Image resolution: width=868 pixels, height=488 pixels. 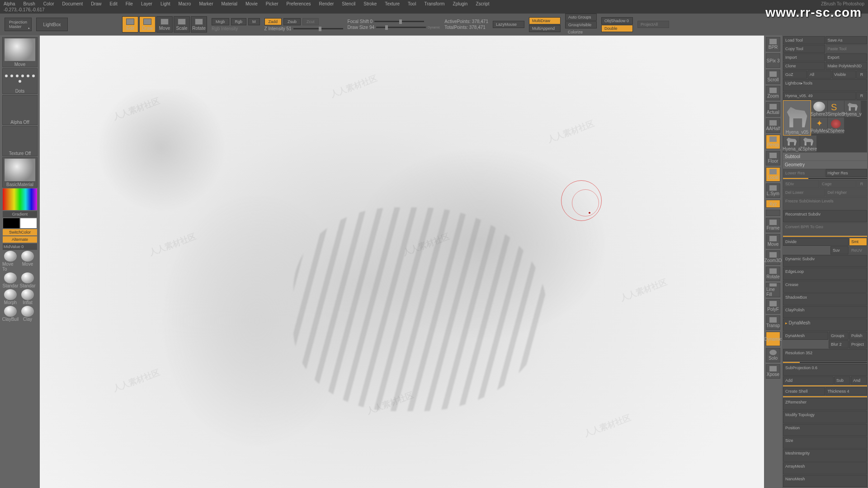 What do you see at coordinates (836, 109) in the screenshot?
I see `thumb-simpleb: SSimpleB` at bounding box center [836, 109].